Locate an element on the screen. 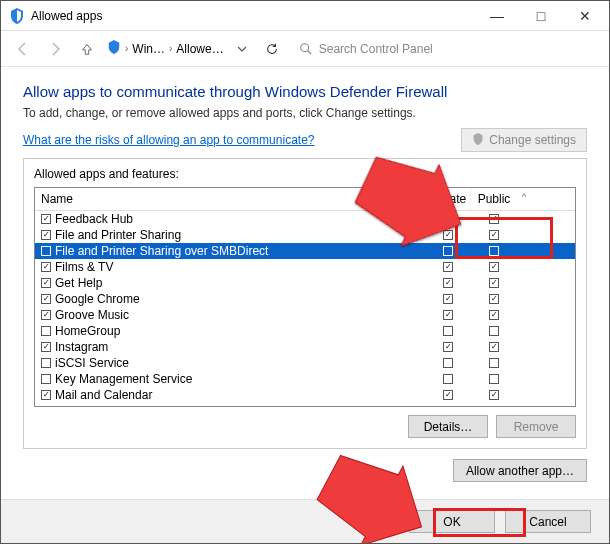 The image size is (610, 544). app-name-label: Instagram is located at coordinates (82, 347).